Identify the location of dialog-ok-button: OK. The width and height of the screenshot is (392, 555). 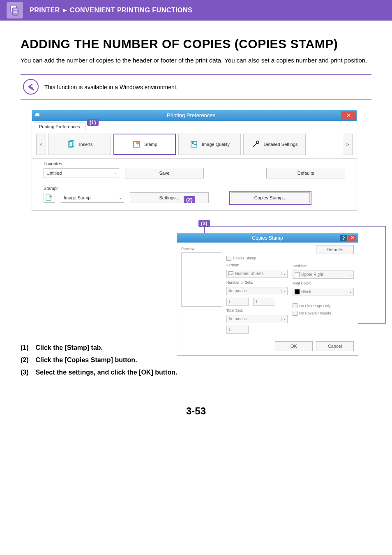
(294, 346).